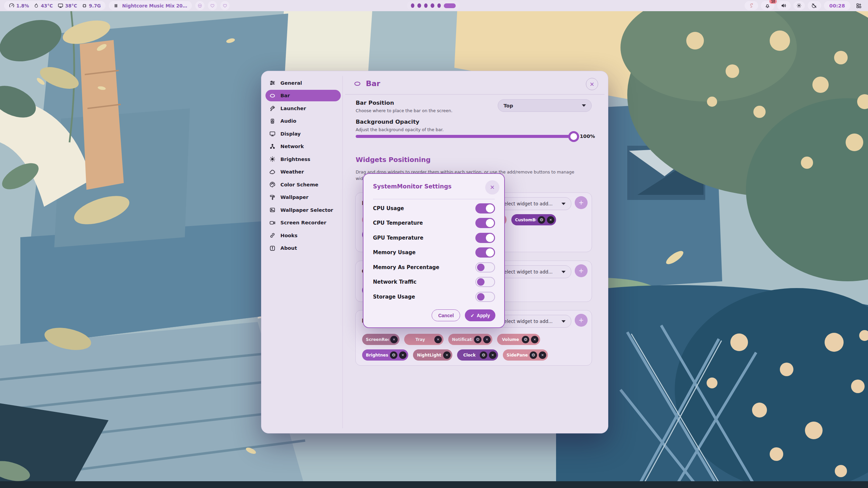 The width and height of the screenshot is (868, 488). What do you see at coordinates (200, 5) in the screenshot?
I see `skull-button` at bounding box center [200, 5].